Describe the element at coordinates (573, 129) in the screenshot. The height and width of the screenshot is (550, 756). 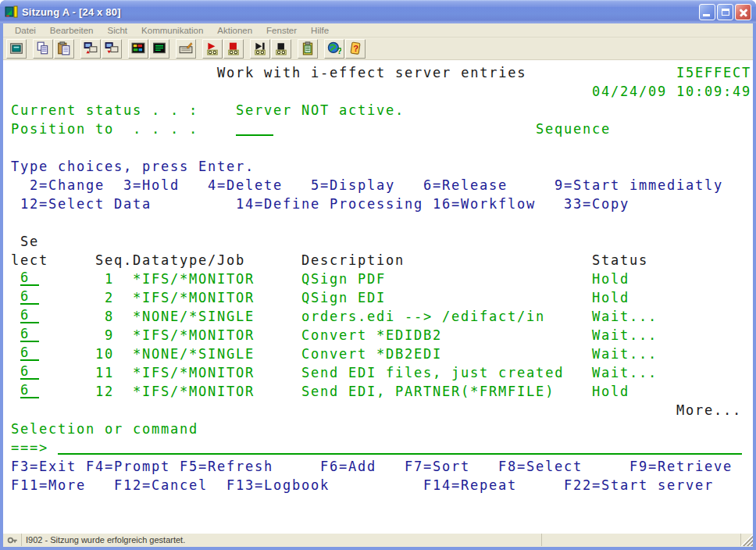
I see `sequence-label: Sequence` at that location.